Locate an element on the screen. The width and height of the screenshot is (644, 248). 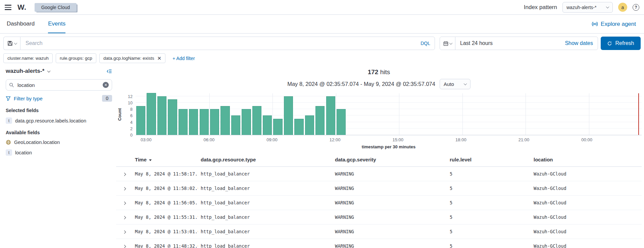
column-header-rule-level: rule.level is located at coordinates (489, 161).